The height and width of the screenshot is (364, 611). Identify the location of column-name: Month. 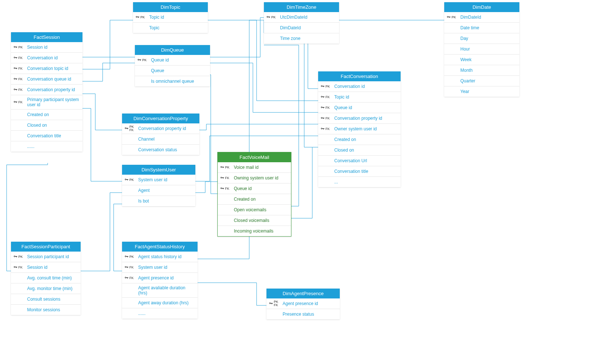
(488, 70).